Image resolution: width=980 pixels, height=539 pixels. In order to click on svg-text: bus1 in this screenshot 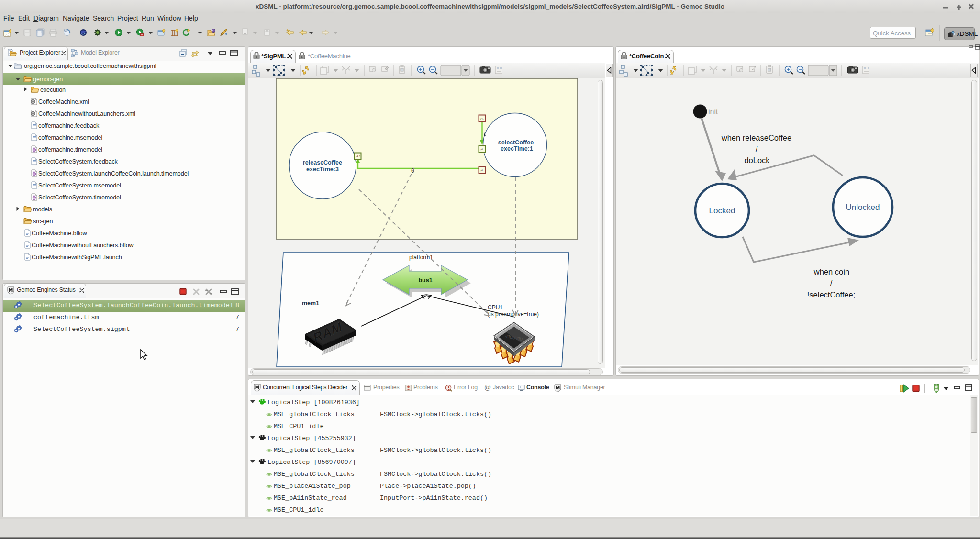, I will do `click(425, 280)`.